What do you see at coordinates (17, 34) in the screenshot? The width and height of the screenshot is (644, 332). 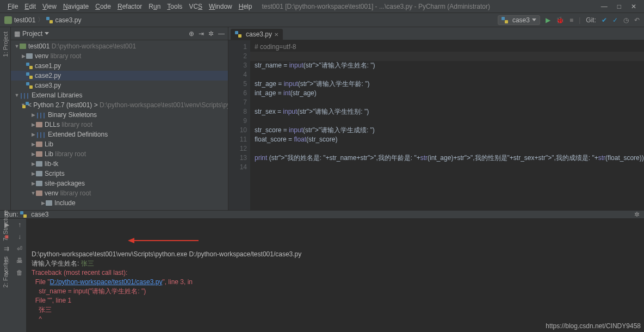 I see `project-icon: ▦` at bounding box center [17, 34].